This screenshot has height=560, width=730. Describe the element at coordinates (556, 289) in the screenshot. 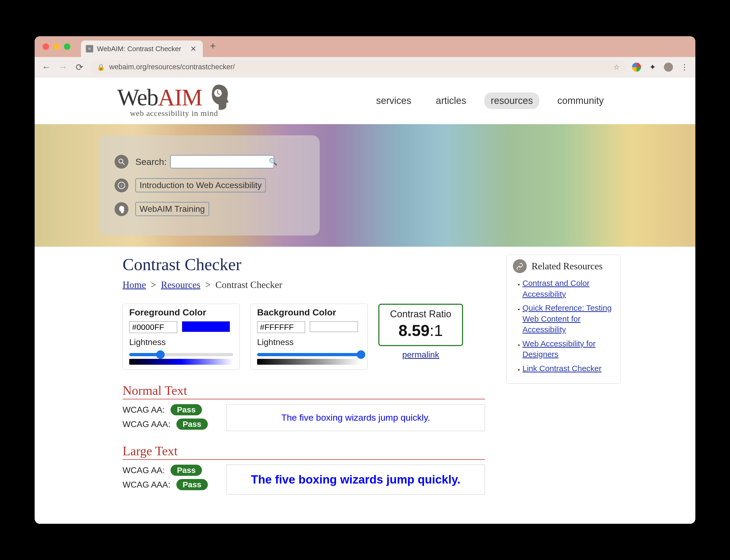

I see `related-link-0: Contrast and Color Accessibility` at that location.